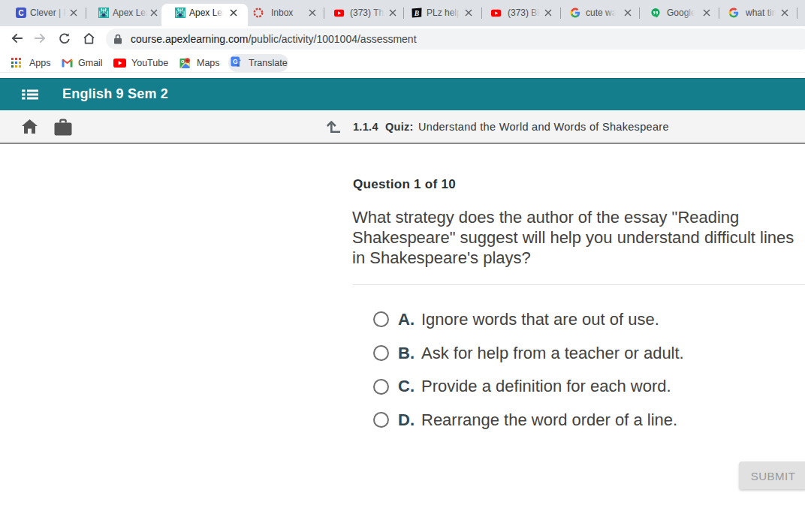 The image size is (805, 532). What do you see at coordinates (416, 14) in the screenshot?
I see `svg-text: B` at bounding box center [416, 14].